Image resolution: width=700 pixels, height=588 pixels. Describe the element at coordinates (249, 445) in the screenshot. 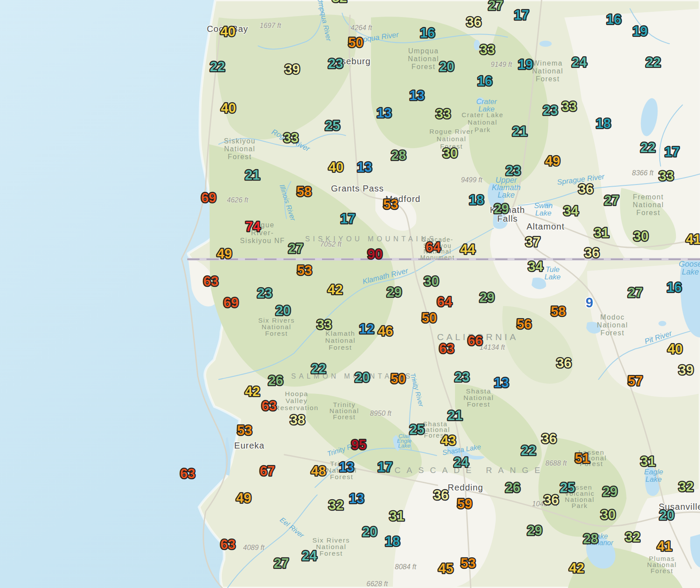

I see `eureka: Eureka` at that location.